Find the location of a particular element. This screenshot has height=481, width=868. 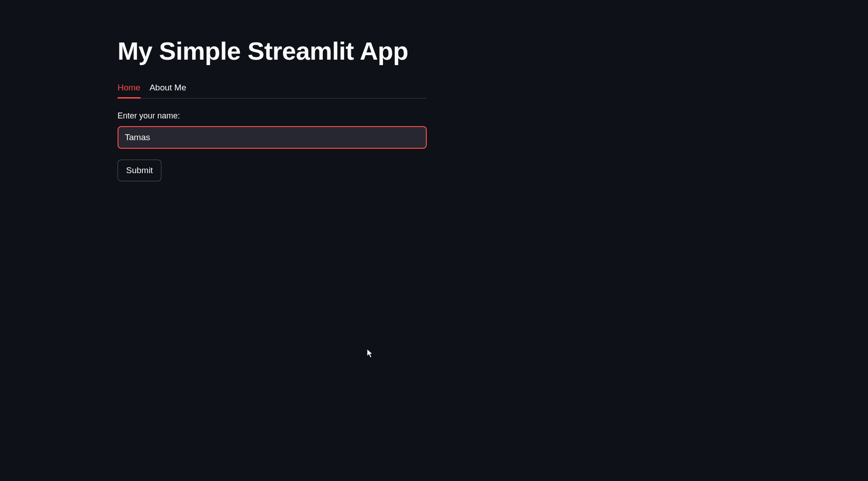

cursor-icon is located at coordinates (371, 354).